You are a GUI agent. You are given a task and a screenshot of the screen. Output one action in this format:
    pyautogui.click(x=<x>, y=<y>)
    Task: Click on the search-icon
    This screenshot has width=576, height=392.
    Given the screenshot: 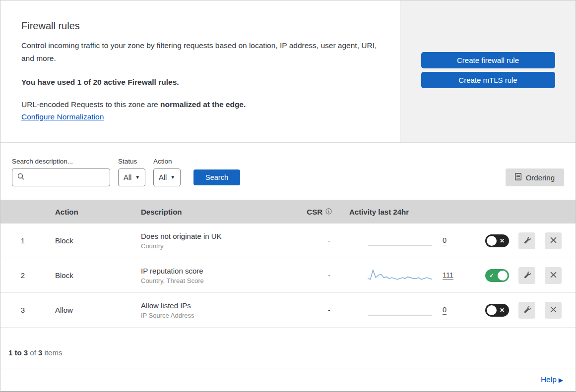 What is the action you would take?
    pyautogui.click(x=21, y=177)
    